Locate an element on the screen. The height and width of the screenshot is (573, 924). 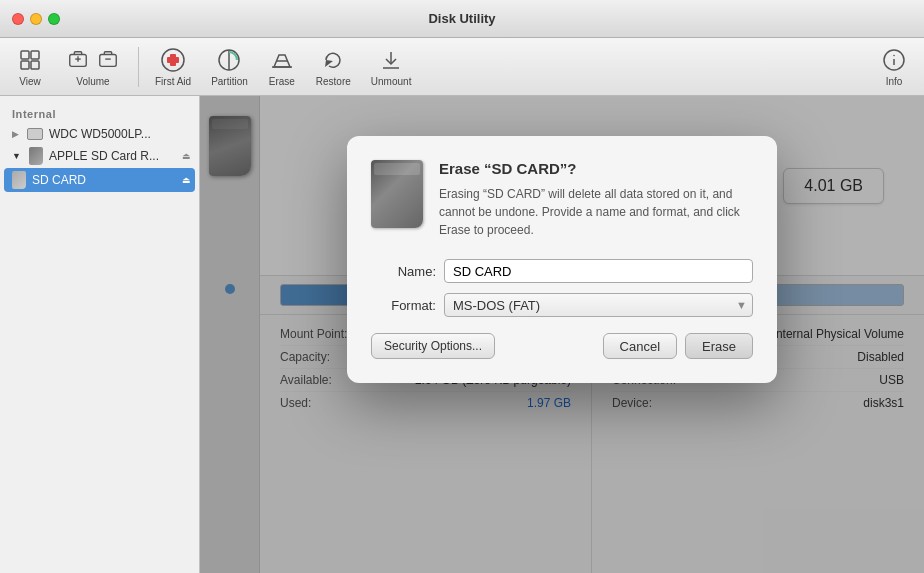
sd-volume-icon is located at coordinates (19, 180).